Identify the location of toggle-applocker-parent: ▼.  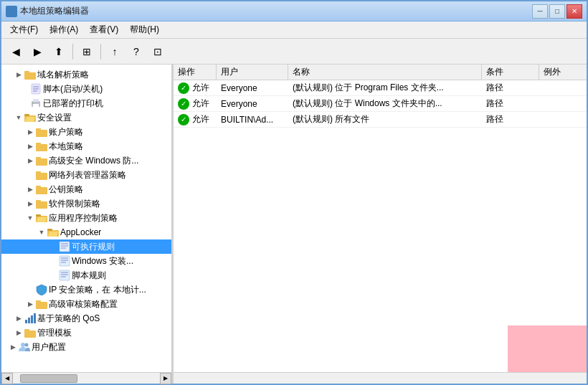
(30, 218).